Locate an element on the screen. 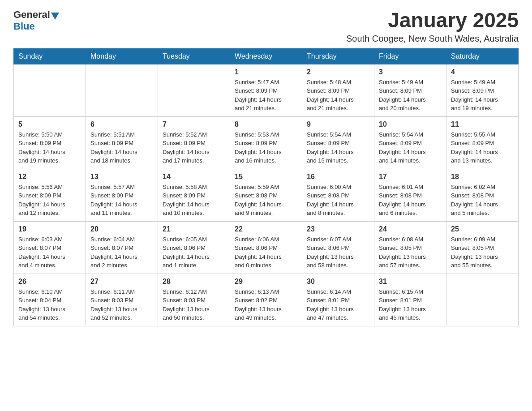 This screenshot has width=532, height=411. calendar-cell: 9Sunrise: 5:54 AMSunset: 8:09 PMDaylight… is located at coordinates (339, 142).